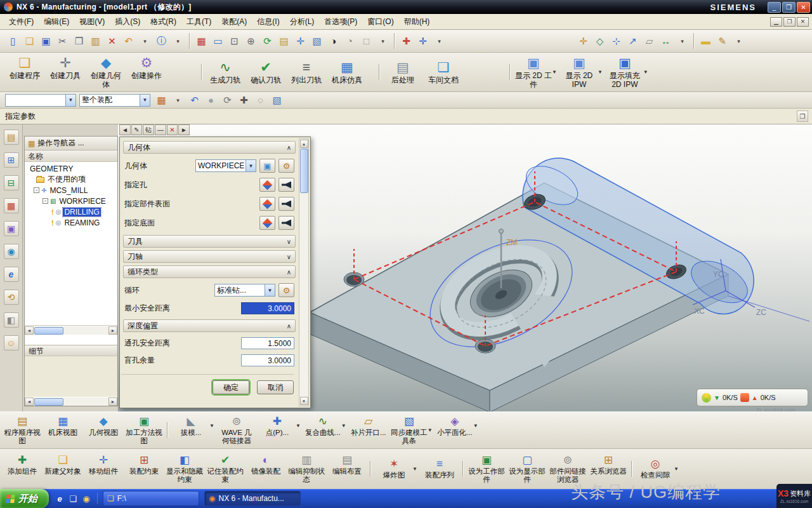 The image size is (812, 508). What do you see at coordinates (73, 498) in the screenshot?
I see `show-desktop-icon: ❏` at bounding box center [73, 498].